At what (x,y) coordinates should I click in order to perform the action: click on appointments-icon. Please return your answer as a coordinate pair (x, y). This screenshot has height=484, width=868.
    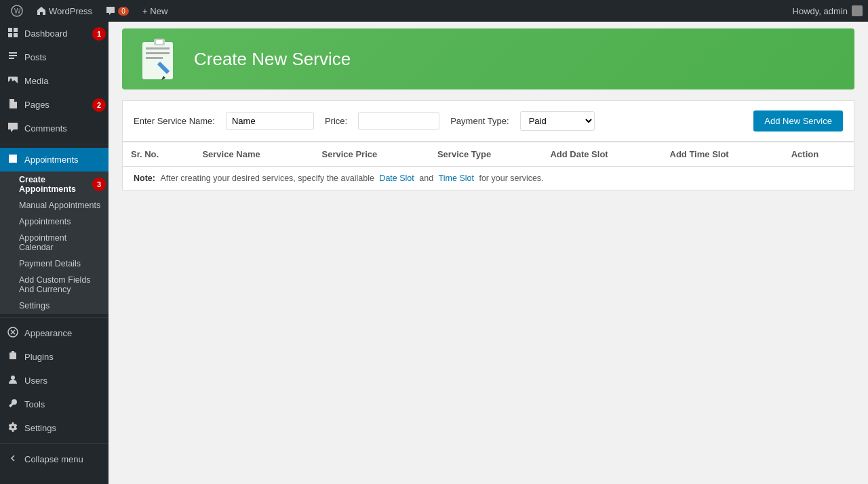
    Looking at the image, I should click on (13, 160).